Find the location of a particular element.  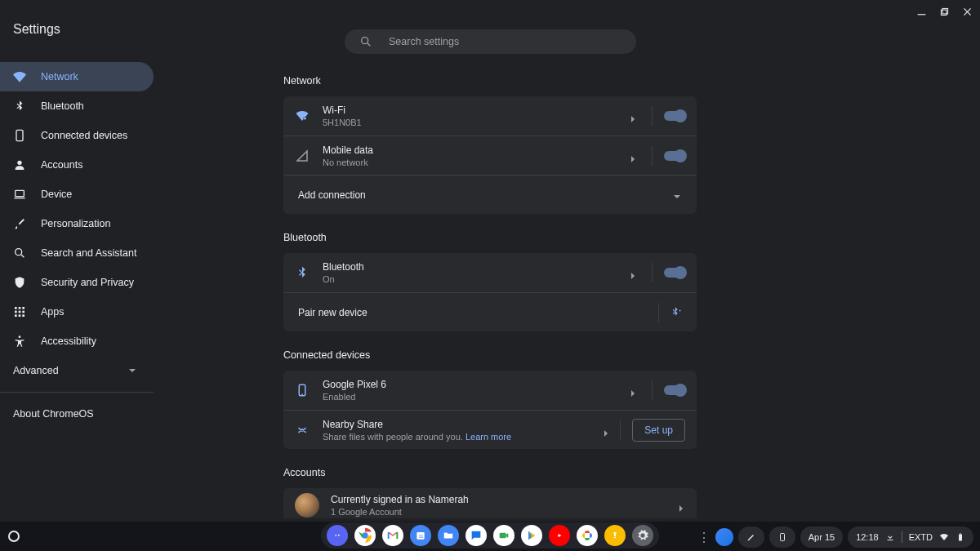

sidebar-item-label: Security and Privacy is located at coordinates (87, 282).